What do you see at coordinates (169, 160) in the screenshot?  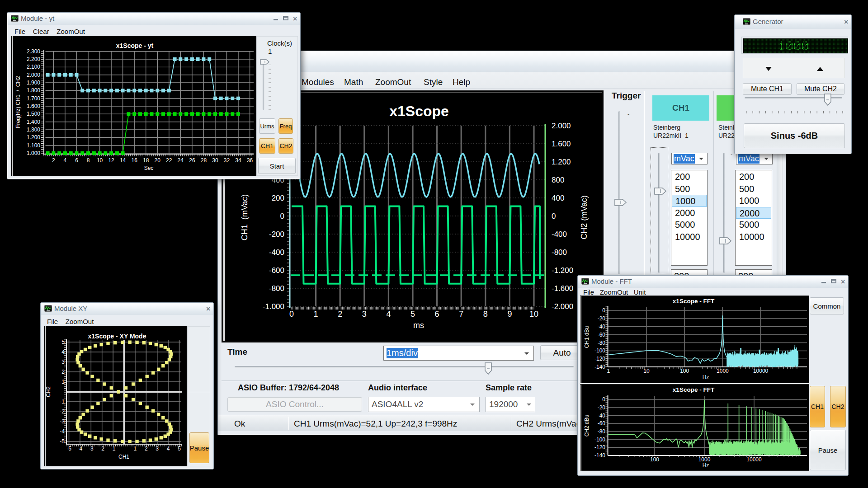 I see `svg-text: 22` at bounding box center [169, 160].